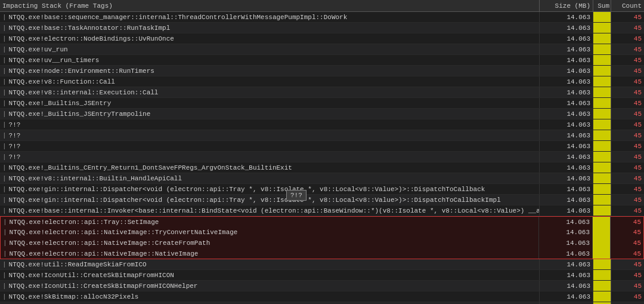  Describe the element at coordinates (322, 103) in the screenshot. I see `table-row: |NTQQ.exe!_Builtins_JSEntry14.06345` at that location.